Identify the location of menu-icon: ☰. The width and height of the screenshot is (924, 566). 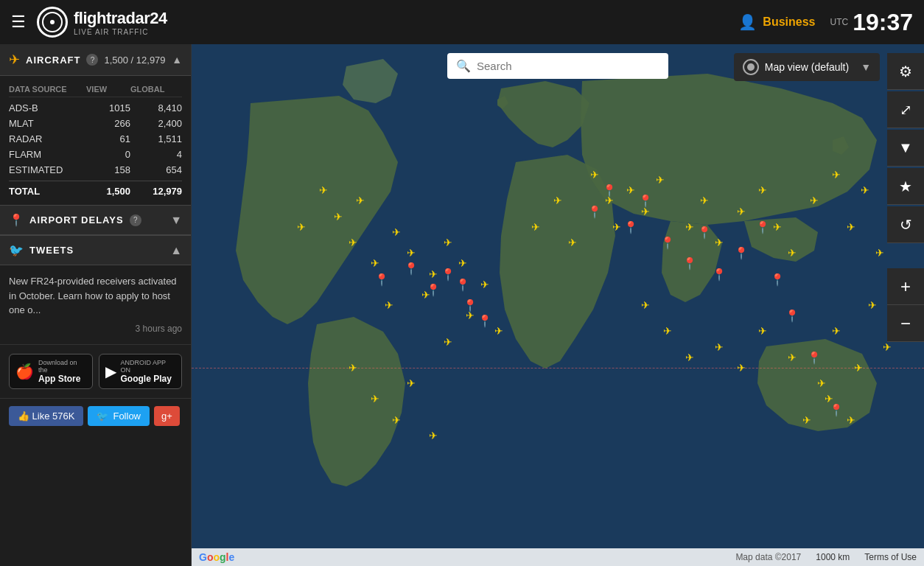
(18, 22).